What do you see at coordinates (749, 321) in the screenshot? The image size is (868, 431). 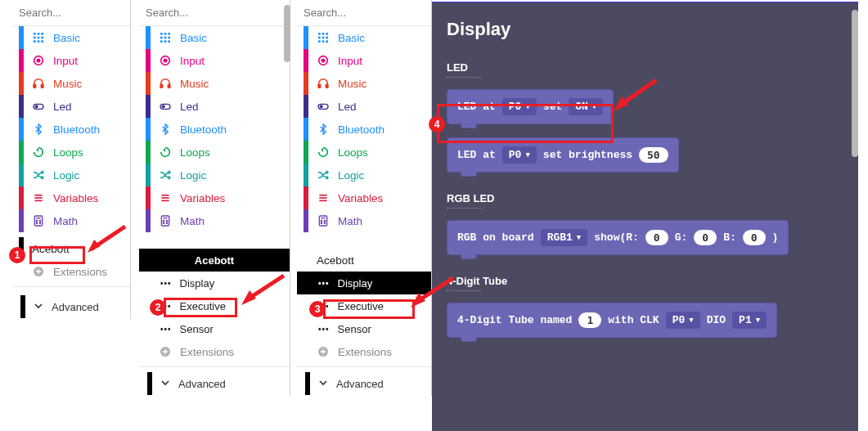 I see `dropdown-dio: P1▼` at bounding box center [749, 321].